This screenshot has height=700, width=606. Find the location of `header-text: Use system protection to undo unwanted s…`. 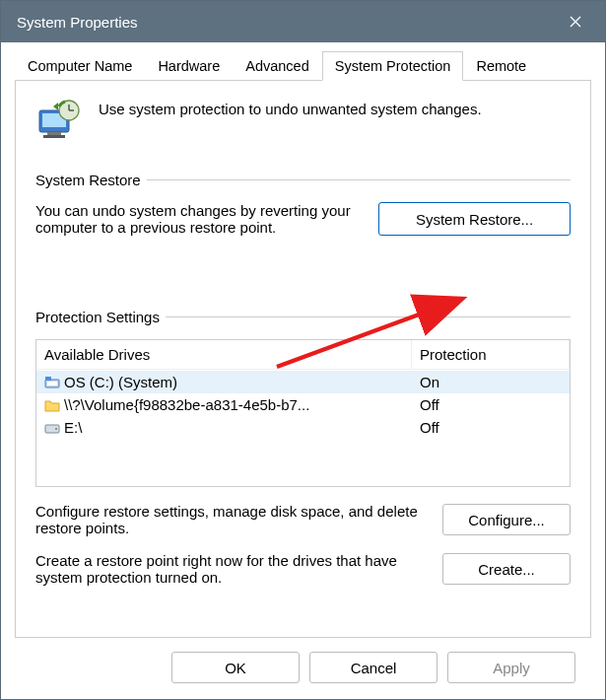

header-text: Use system protection to undo unwanted s… is located at coordinates (290, 106).